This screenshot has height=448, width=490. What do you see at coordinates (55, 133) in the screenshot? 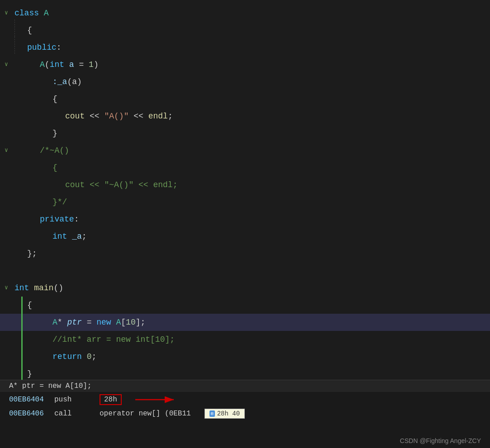
I see `brace-close-1: }` at bounding box center [55, 133].